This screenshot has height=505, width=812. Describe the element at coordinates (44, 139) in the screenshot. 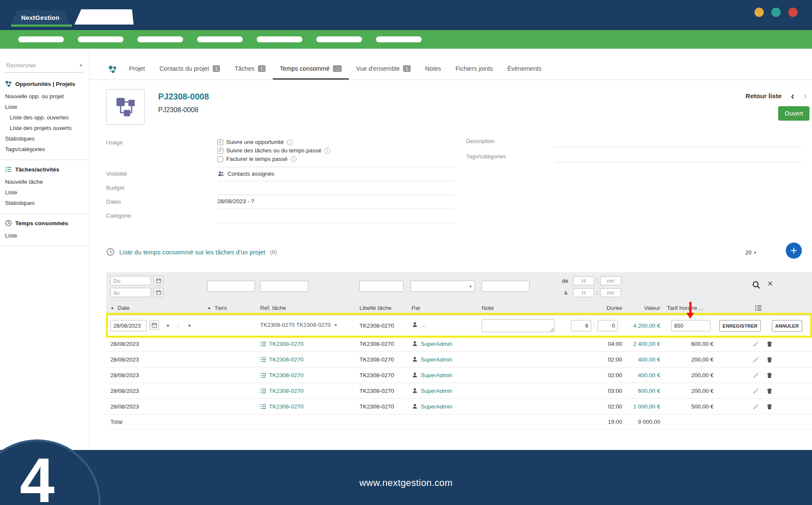

I see `sidebar-item-statistiques-opp: Statistiques` at that location.